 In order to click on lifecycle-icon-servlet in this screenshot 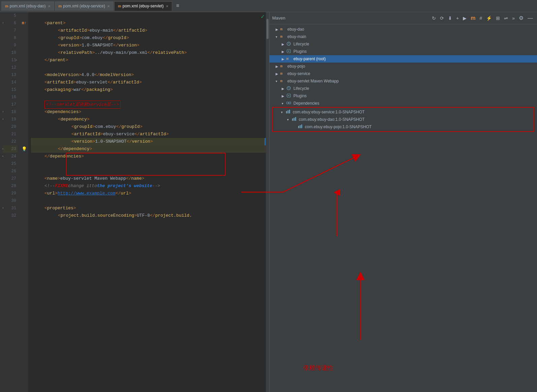, I will do `click(289, 89)`.